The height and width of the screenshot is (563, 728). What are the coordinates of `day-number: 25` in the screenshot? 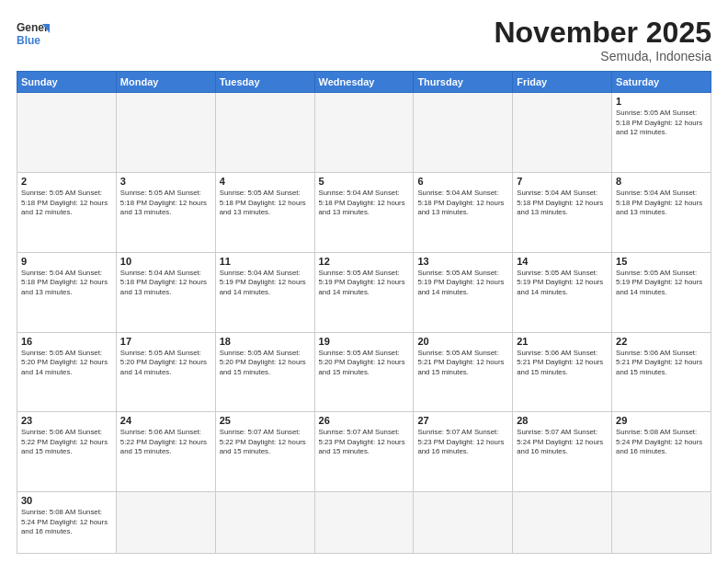 It's located at (265, 420).